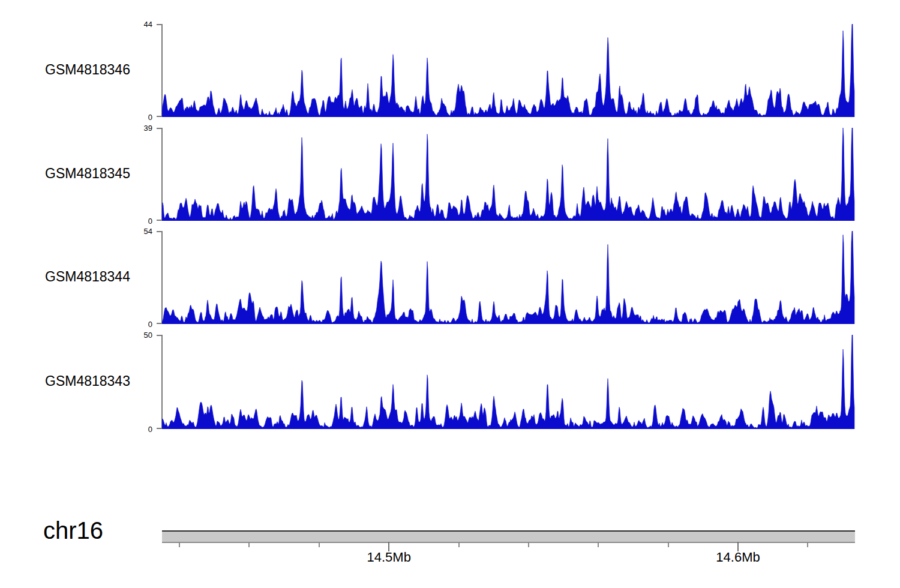  What do you see at coordinates (509, 536) in the screenshot?
I see `chromosome-bar` at bounding box center [509, 536].